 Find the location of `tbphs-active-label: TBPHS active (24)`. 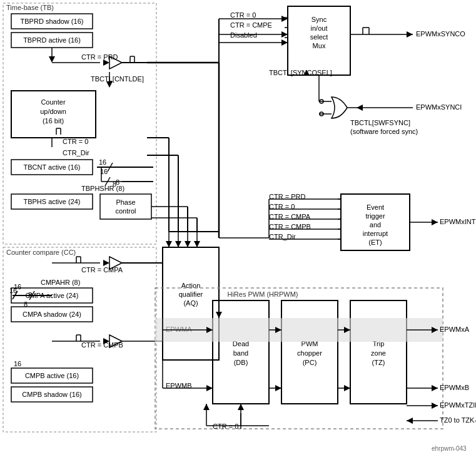

tbphs-active-label: TBPHS active (24) is located at coordinates (51, 202).